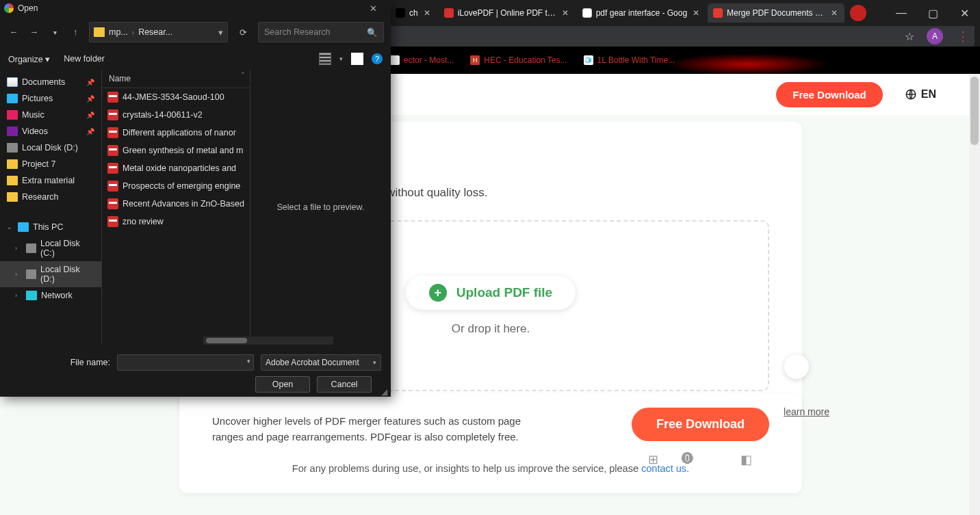  Describe the element at coordinates (491, 293) in the screenshot. I see `upload-button: + Upload PDF file` at that location.